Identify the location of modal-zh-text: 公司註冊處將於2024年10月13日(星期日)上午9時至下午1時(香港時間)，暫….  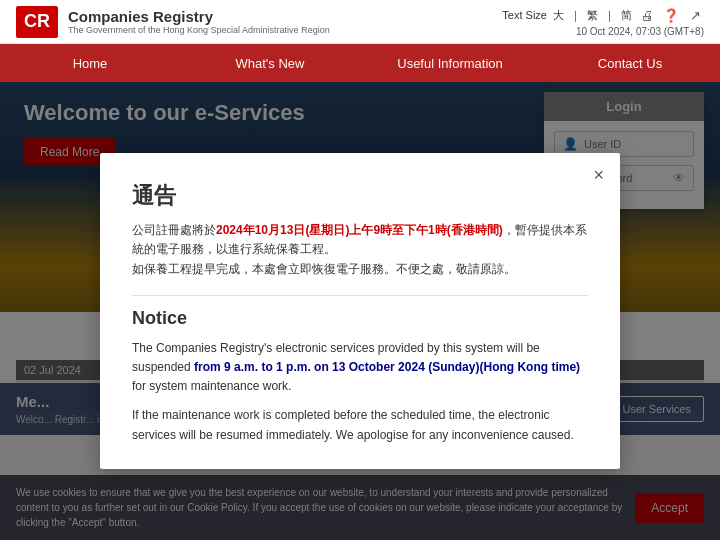
(360, 250).